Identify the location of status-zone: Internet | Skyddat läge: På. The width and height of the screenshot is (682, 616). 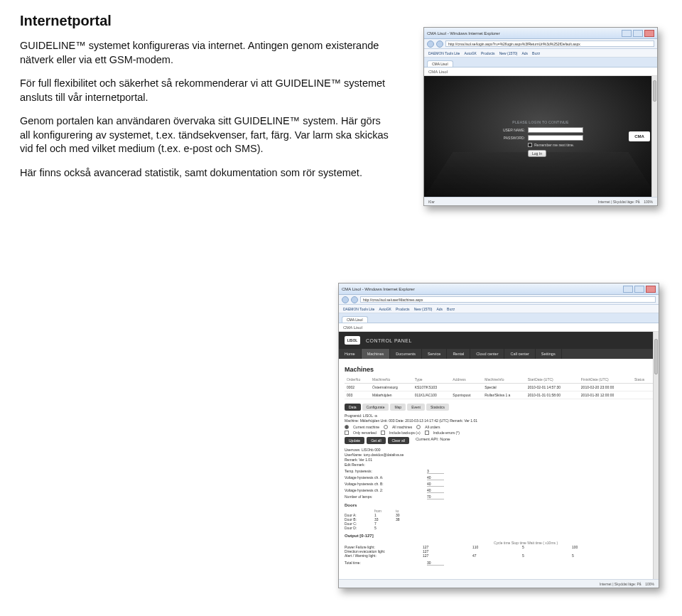
(619, 202).